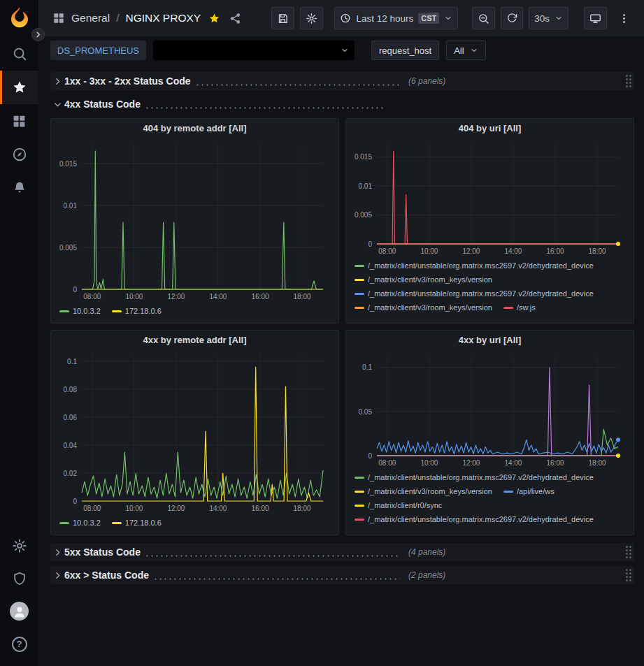 This screenshot has width=644, height=666. I want to click on help-icon: ?, so click(20, 644).